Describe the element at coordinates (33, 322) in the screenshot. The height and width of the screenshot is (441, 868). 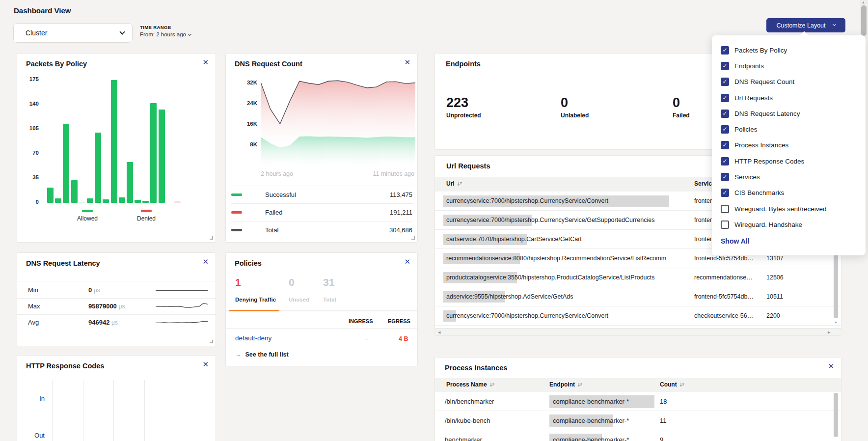
I see `latency-avg-label: Avg` at that location.